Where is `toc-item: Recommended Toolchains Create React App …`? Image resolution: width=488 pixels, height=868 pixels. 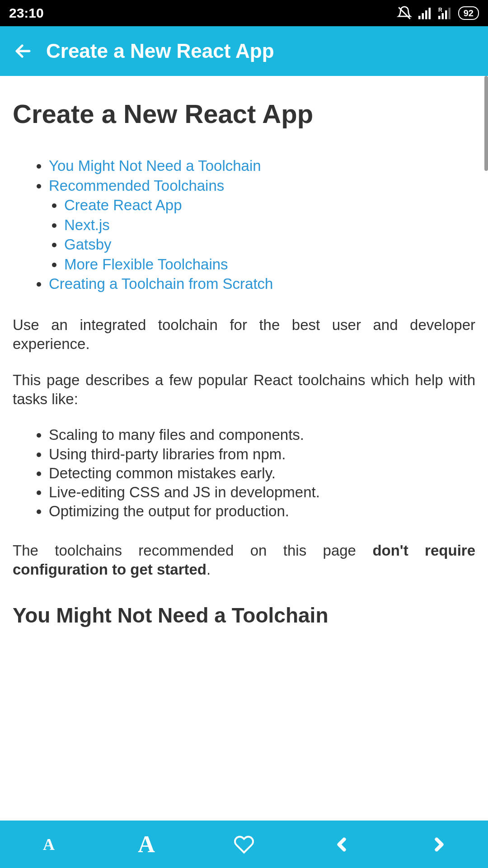 toc-item: Recommended Toolchains Create React App … is located at coordinates (262, 225).